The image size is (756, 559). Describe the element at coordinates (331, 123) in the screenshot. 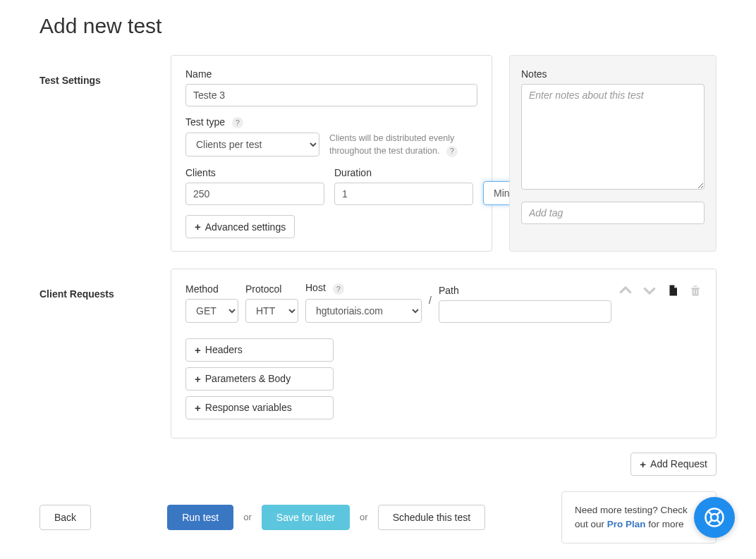

I see `test-type-label: Test type ?` at that location.